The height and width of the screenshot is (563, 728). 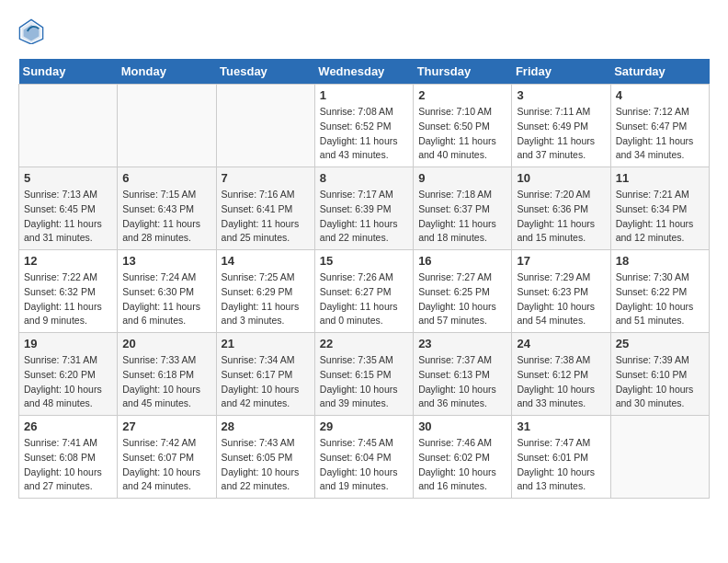 I want to click on page-header, so click(x=364, y=31).